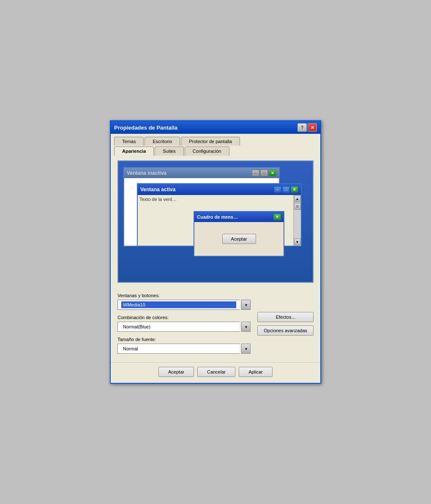  I want to click on font-size-label: Tamaño de fuente:, so click(184, 339).